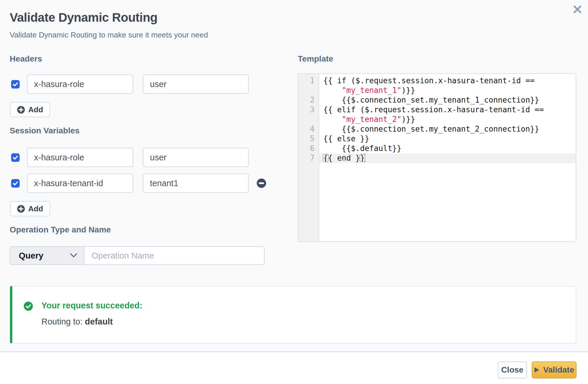 This screenshot has width=588, height=384. What do you see at coordinates (15, 84) in the screenshot?
I see `header-row-checkbox` at bounding box center [15, 84].